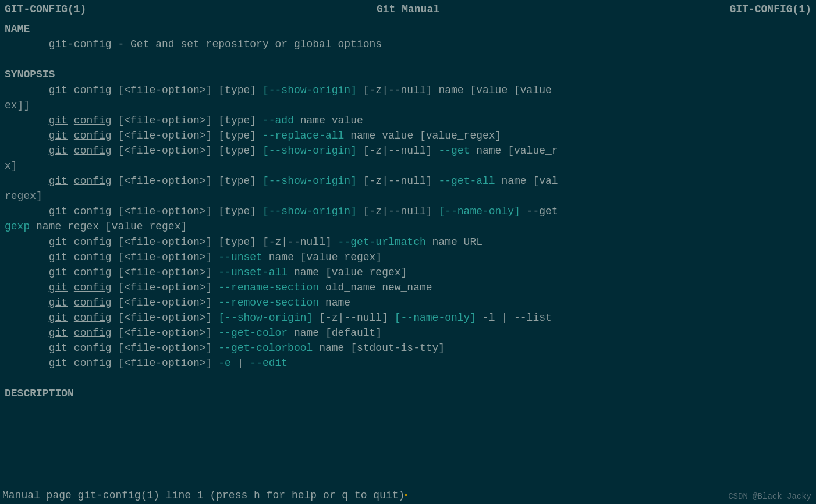  Describe the element at coordinates (203, 496) in the screenshot. I see `bottom-text: Manual page git-config(1) line 1 (press …` at that location.